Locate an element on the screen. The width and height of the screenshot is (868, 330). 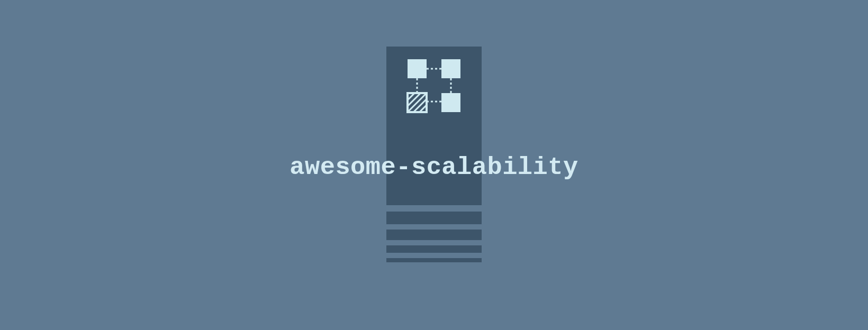
grid-nodes-icon is located at coordinates (434, 86).